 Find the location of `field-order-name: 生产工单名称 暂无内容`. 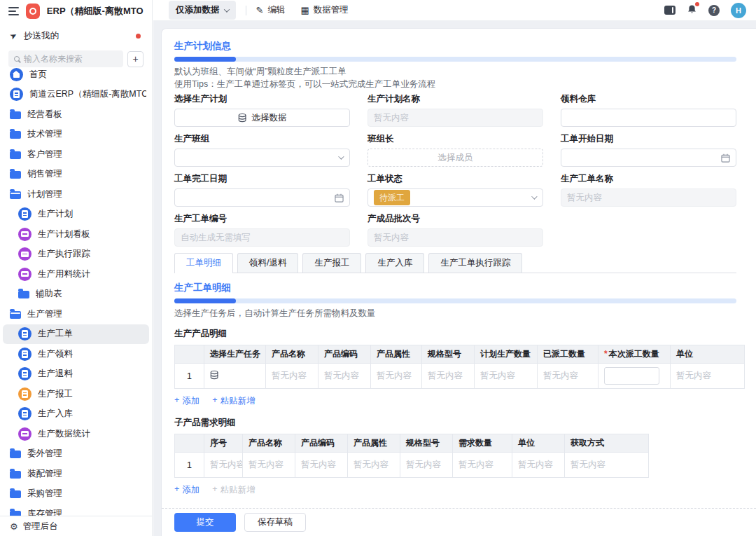

field-order-name: 生产工单名称 暂无内容 is located at coordinates (648, 190).